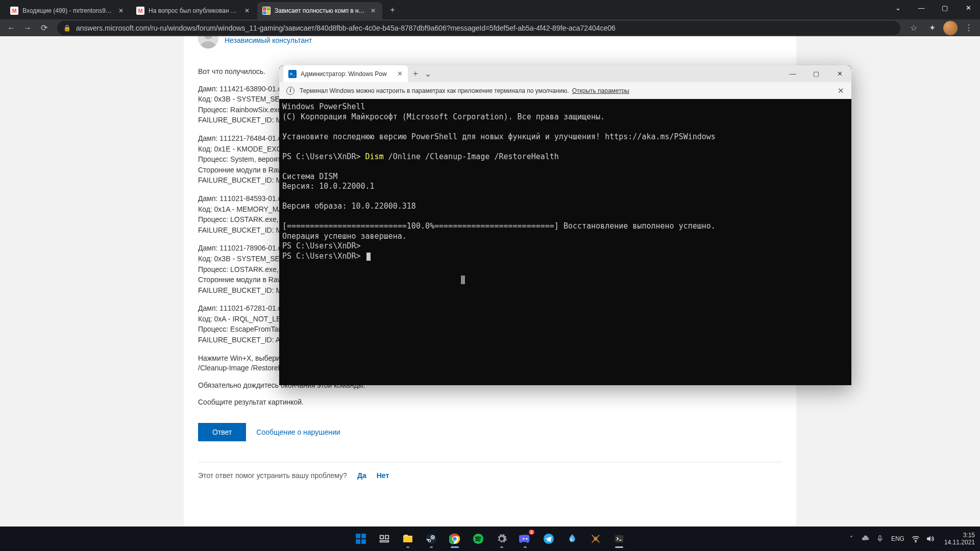 The height and width of the screenshot is (551, 980). What do you see at coordinates (950, 28) in the screenshot?
I see `profile-button` at bounding box center [950, 28].